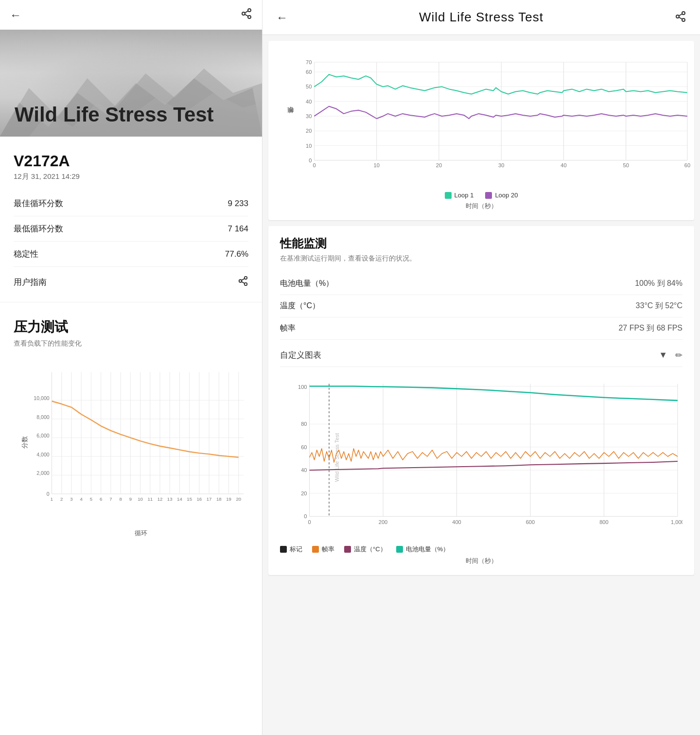 The image size is (700, 735). I want to click on right-share-button, so click(681, 18).